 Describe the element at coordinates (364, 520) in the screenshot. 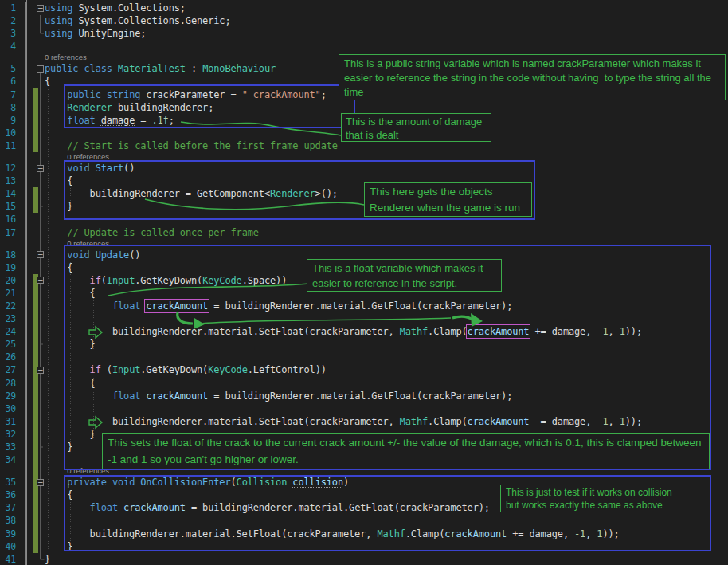

I see `code-line: 38` at that location.